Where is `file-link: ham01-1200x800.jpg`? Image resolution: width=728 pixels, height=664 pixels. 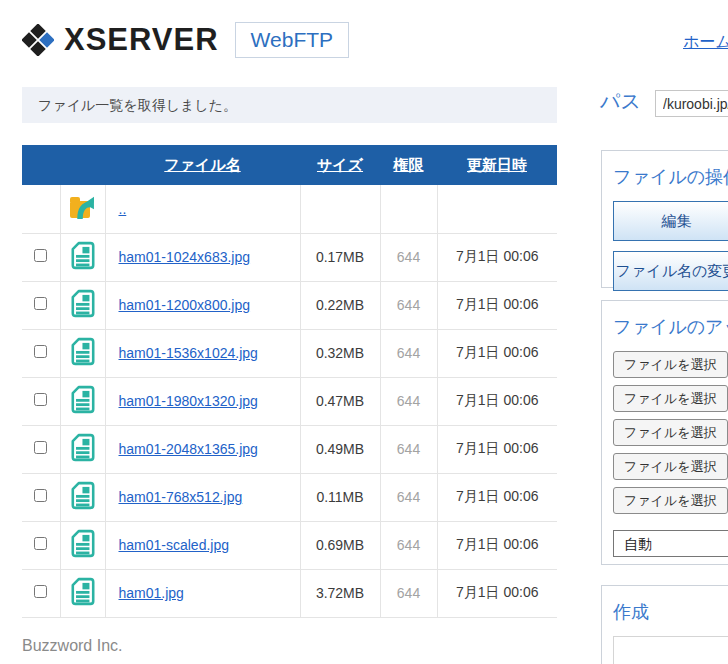
file-link: ham01-1200x800.jpg is located at coordinates (185, 305).